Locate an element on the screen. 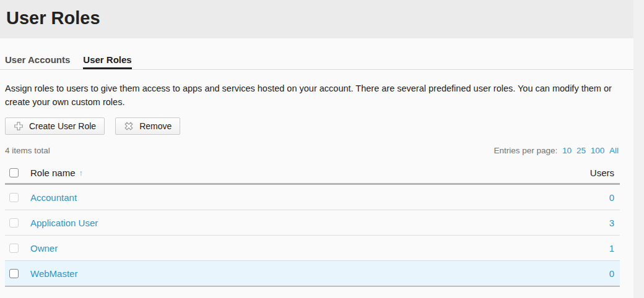  page-size-100: 100 is located at coordinates (598, 151).